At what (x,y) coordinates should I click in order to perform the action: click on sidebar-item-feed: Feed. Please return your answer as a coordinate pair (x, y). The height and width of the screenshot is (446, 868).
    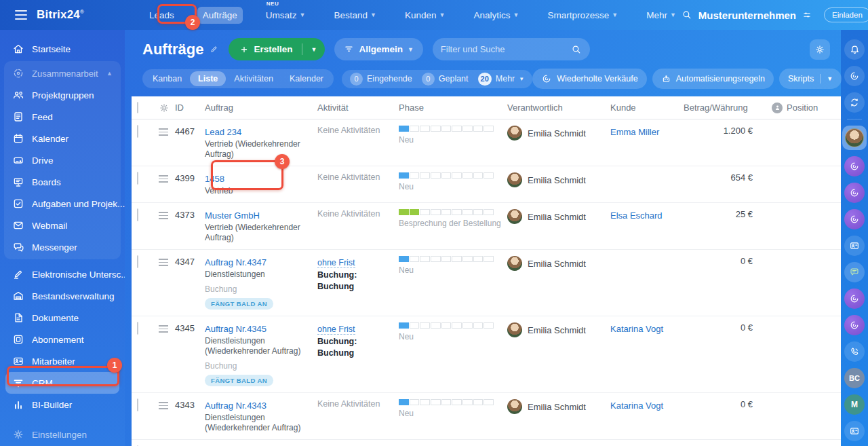
    Looking at the image, I should click on (62, 117).